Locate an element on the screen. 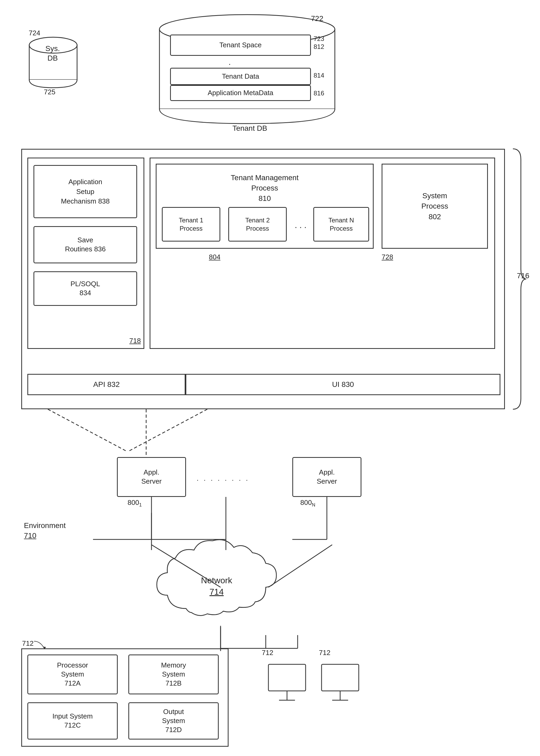 Image resolution: width=540 pixels, height=756 pixels. label-728: 728 is located at coordinates (387, 257).